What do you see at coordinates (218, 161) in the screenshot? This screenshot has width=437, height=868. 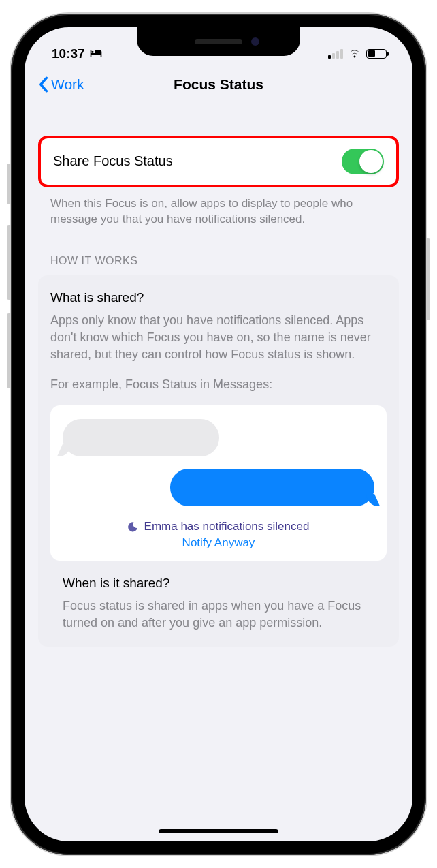 I see `share-focus-status-row: Share Focus Status` at bounding box center [218, 161].